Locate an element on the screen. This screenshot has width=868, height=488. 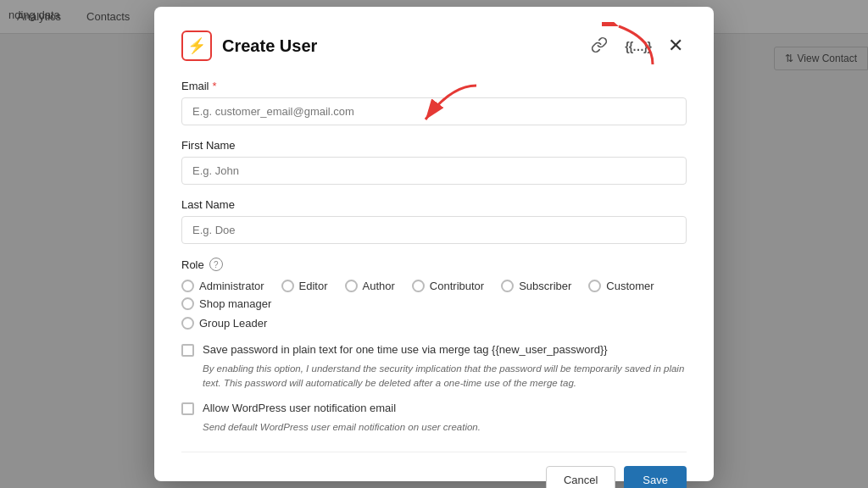
role-administrator-label: Administrator is located at coordinates (232, 286).